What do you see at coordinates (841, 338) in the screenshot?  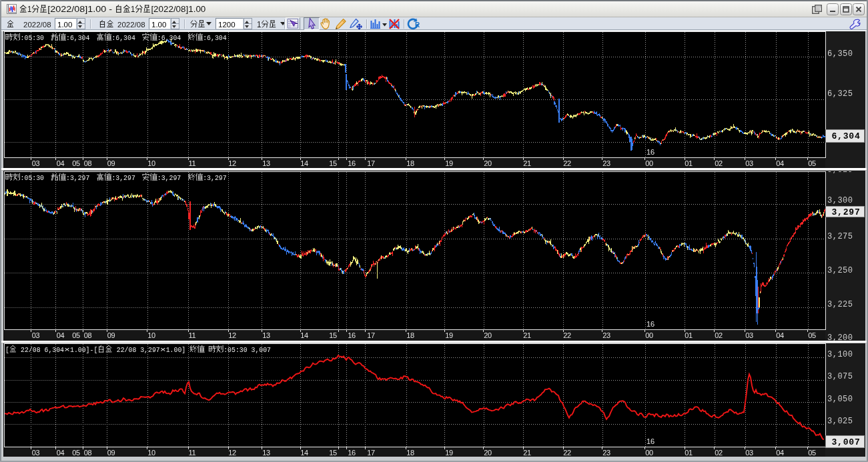 I see `svg-text: 3,200` at bounding box center [841, 338].